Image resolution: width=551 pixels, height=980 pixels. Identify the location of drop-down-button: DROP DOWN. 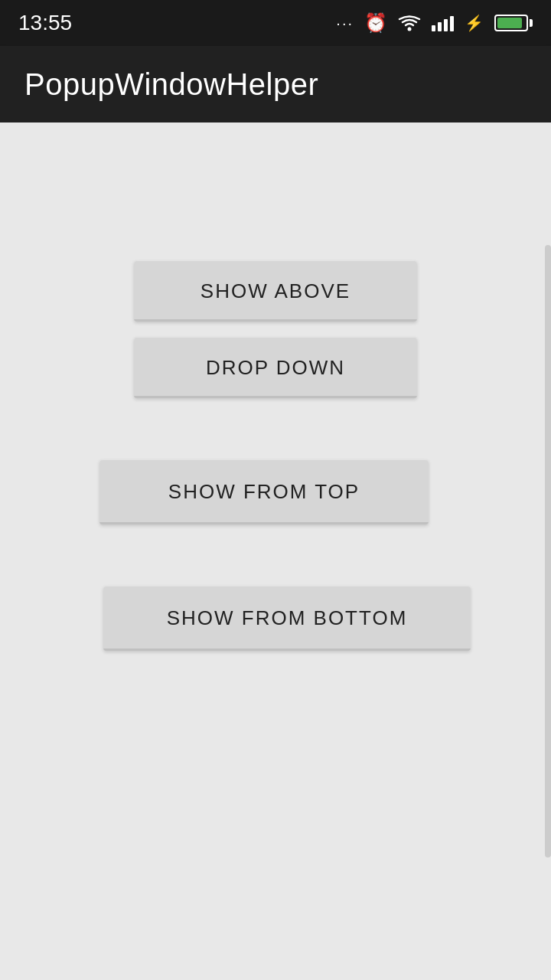
(276, 368).